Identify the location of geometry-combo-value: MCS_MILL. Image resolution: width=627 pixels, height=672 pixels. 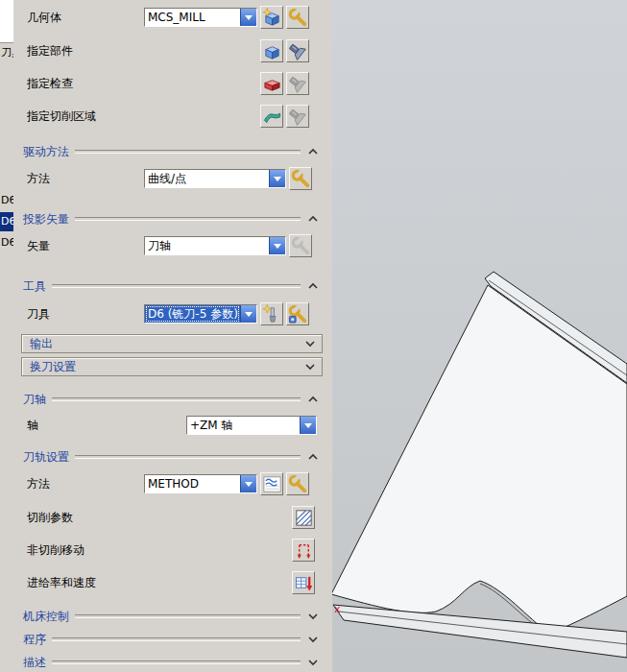
(192, 17).